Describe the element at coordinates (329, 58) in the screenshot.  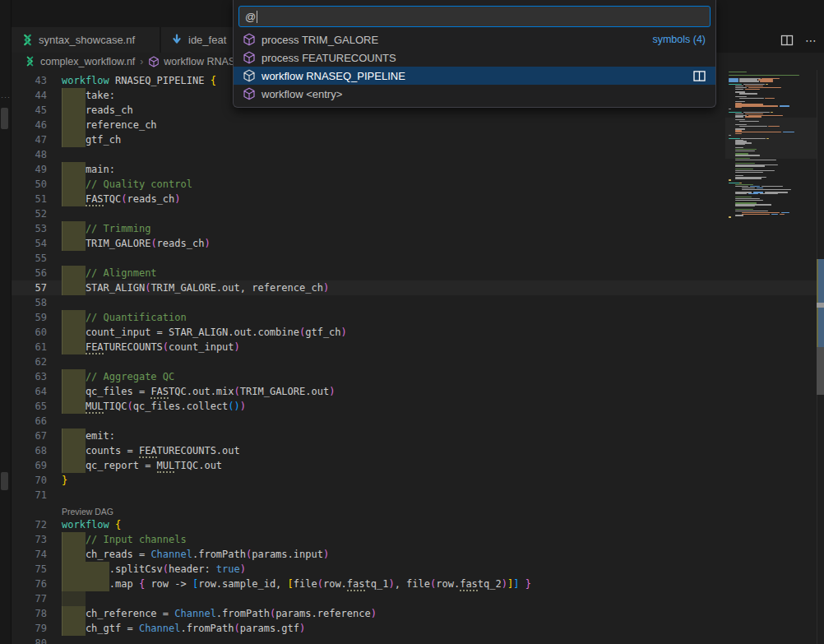
I see `quick-open-item-label: process FEATURECOUNTS` at that location.